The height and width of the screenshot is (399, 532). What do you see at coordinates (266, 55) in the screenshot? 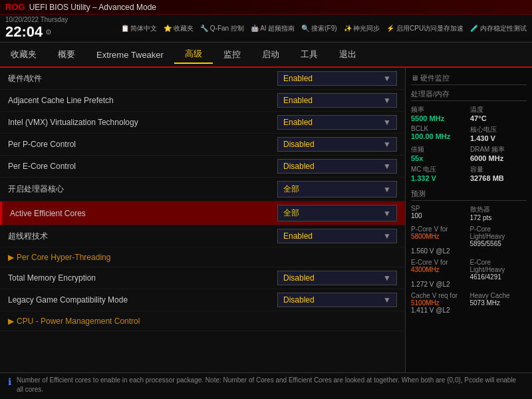
I see `nav-menu: 收藏夹 概要 Extreme Tweaker 高级 监控 启动 工具 退出` at bounding box center [266, 55].